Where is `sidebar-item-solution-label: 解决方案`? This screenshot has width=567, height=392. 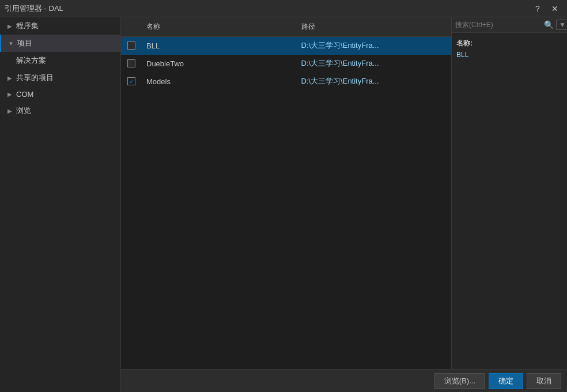
sidebar-item-solution-label: 解决方案 is located at coordinates (31, 61).